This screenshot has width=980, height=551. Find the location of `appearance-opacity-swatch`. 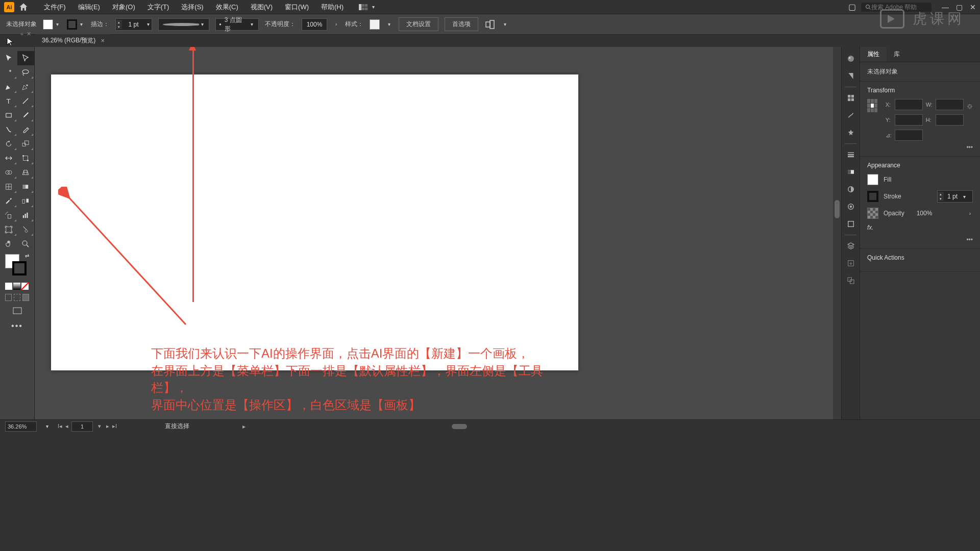

appearance-opacity-swatch is located at coordinates (873, 213).